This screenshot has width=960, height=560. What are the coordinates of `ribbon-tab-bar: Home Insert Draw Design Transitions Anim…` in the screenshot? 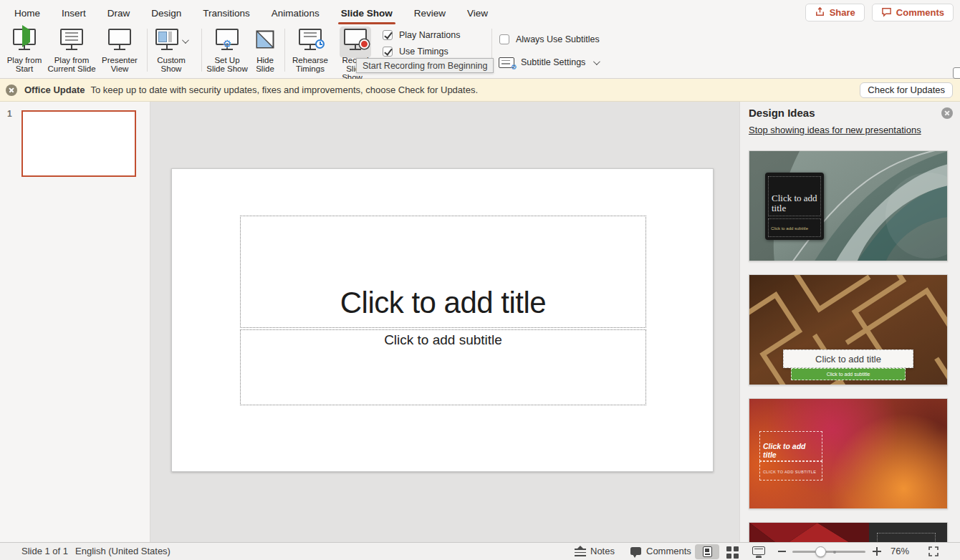 It's located at (480, 13).